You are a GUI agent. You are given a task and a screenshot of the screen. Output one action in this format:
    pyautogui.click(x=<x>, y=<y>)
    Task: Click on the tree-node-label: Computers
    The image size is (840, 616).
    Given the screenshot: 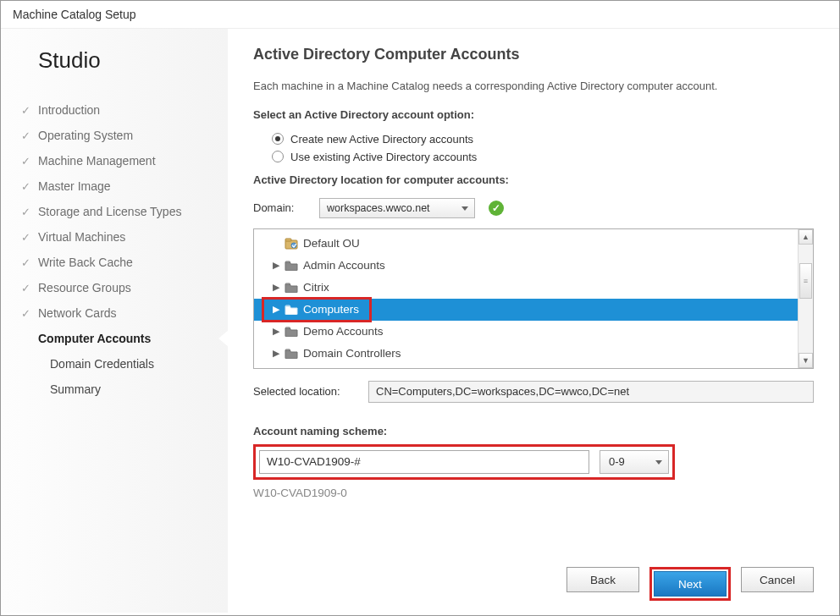 What is the action you would take?
    pyautogui.click(x=331, y=310)
    